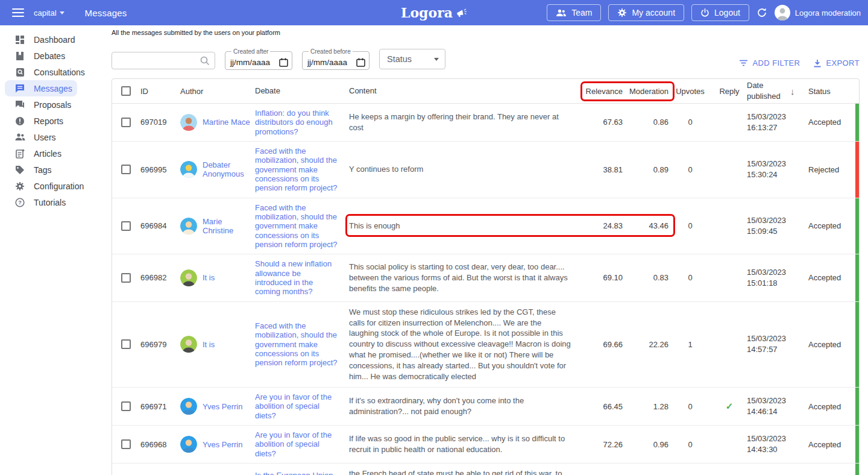 The height and width of the screenshot is (475, 868). I want to click on created-before-value: jj/mm/aaaa, so click(327, 63).